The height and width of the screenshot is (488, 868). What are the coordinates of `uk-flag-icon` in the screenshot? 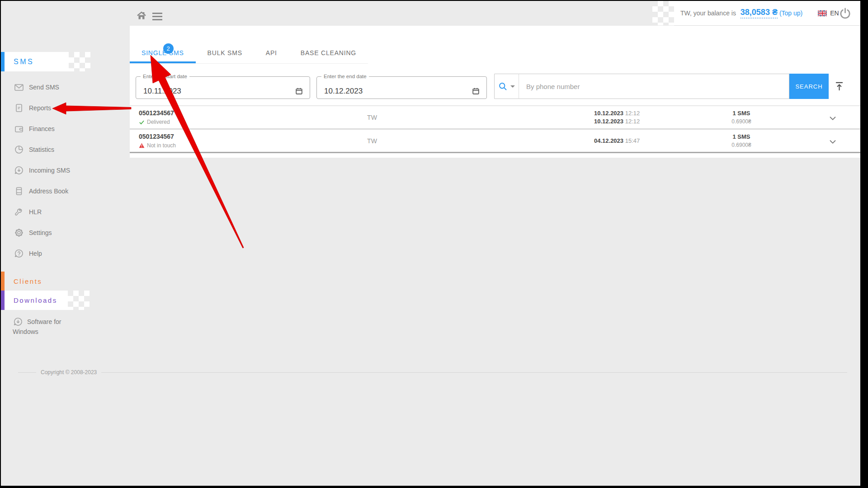 It's located at (822, 14).